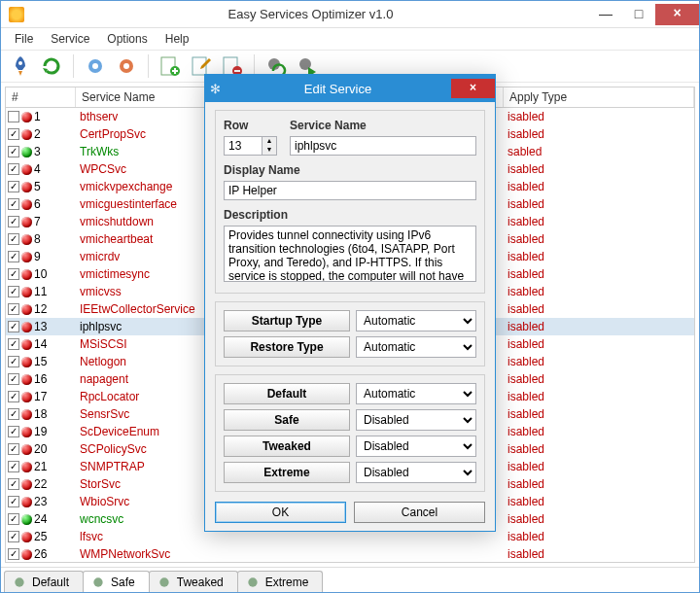 The image size is (700, 593). Describe the element at coordinates (350, 191) in the screenshot. I see `display-name-input` at that location.